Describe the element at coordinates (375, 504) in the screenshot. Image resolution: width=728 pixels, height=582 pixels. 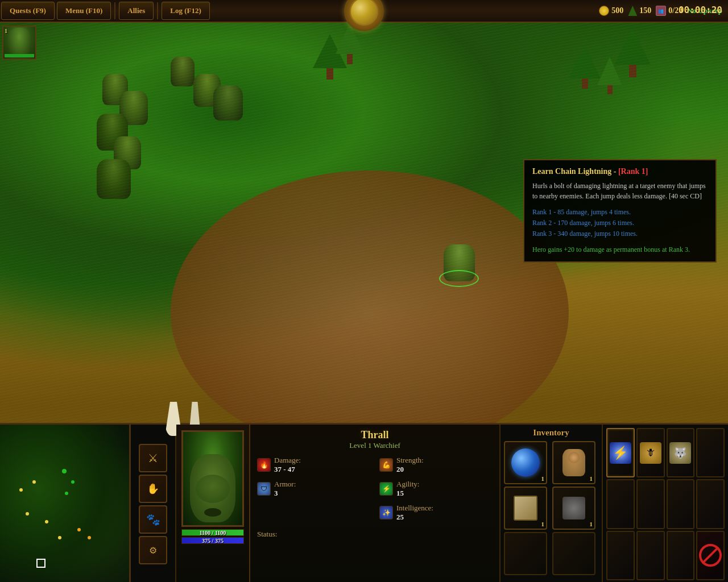
I see `hero-stats-panel: Thrall Level 1 Warchief 🔥 Damage: 37 - 4…` at that location.